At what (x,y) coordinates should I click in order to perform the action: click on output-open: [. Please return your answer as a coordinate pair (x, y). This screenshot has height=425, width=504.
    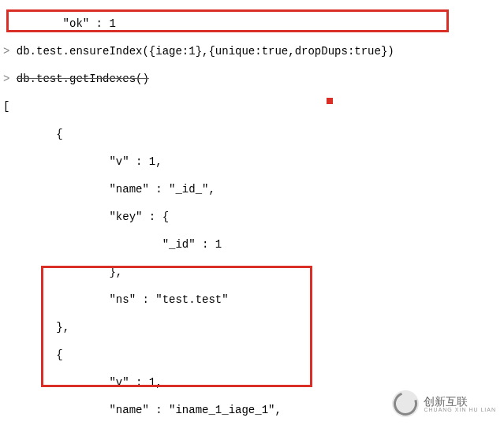
    Looking at the image, I should click on (254, 107).